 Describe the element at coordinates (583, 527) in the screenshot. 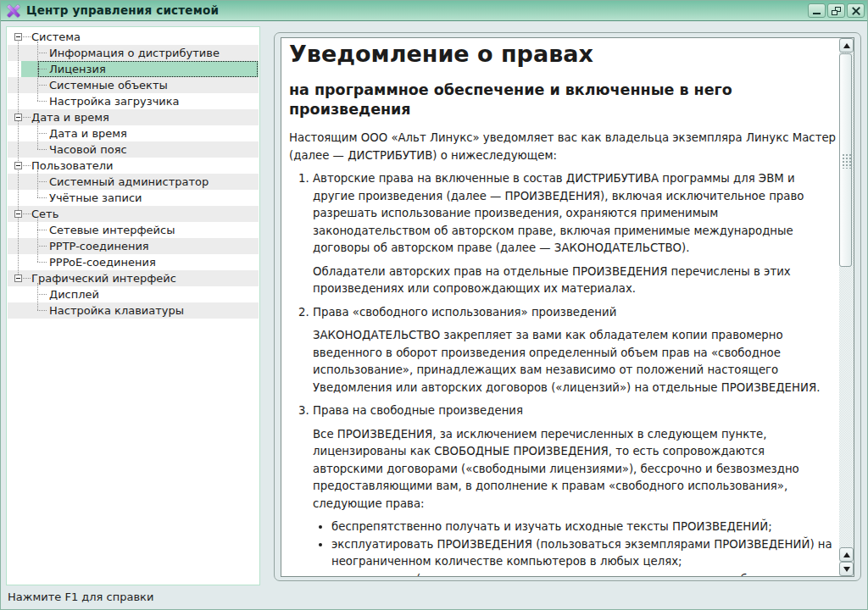

I see `license-bullet: беспрепятственно получать и изучать исхо…` at that location.